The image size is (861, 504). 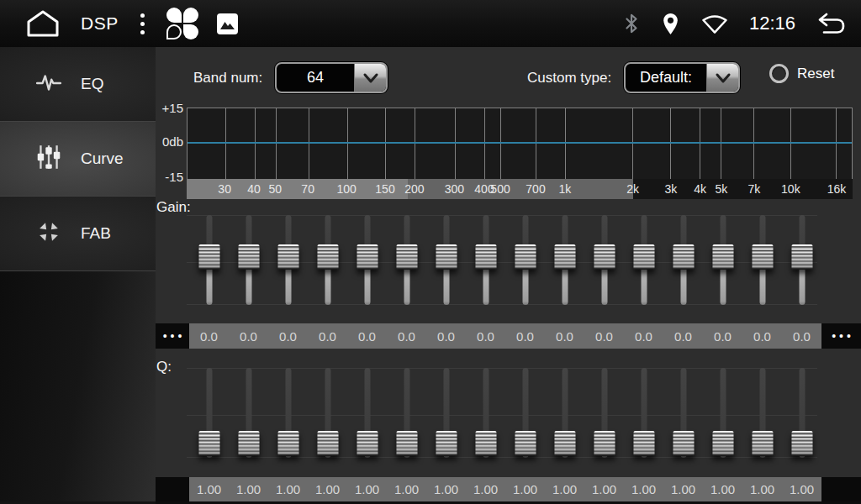 I want to click on custom-type-dropdown: Default:, so click(x=682, y=77).